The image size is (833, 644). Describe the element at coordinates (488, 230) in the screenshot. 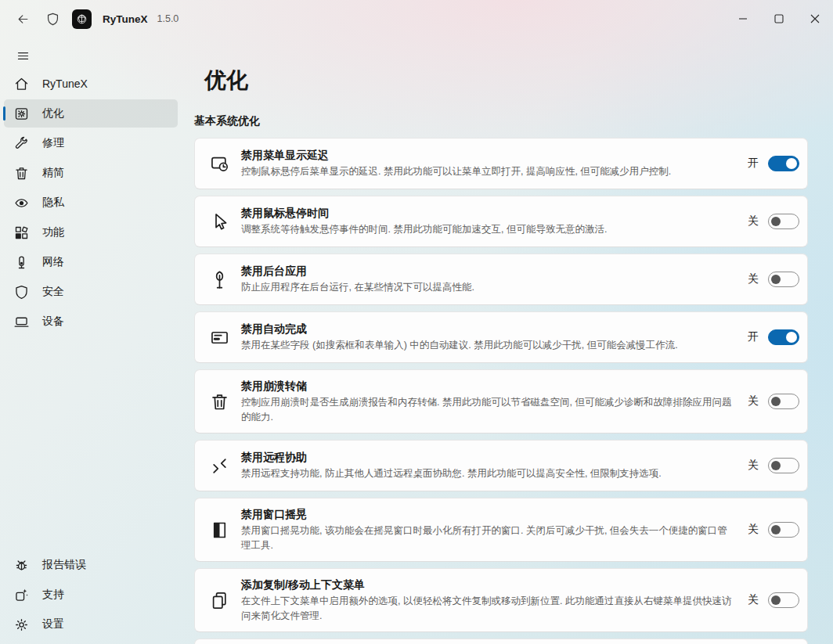

I see `card-description: 调整系统等待触发悬停事件的时间. 禁用此功能可能加速交互, 但可能导致无意的激活…` at that location.